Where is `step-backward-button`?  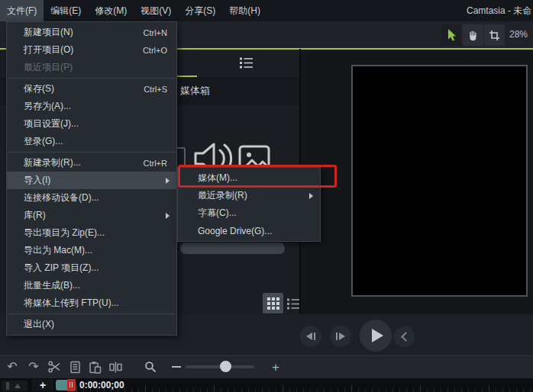
step-backward-button is located at coordinates (311, 336).